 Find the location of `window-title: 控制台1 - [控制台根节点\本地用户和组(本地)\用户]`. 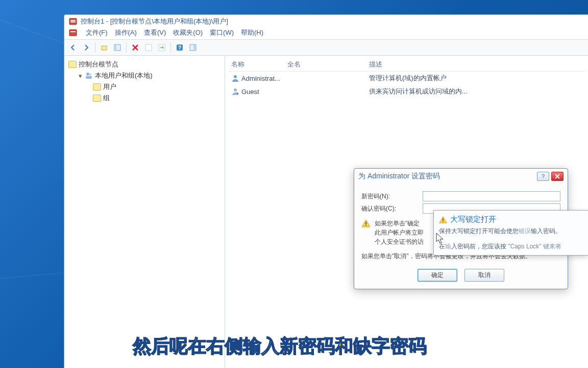

window-title: 控制台1 - [控制台根节点\本地用户和组(本地)\用户] is located at coordinates (154, 21).